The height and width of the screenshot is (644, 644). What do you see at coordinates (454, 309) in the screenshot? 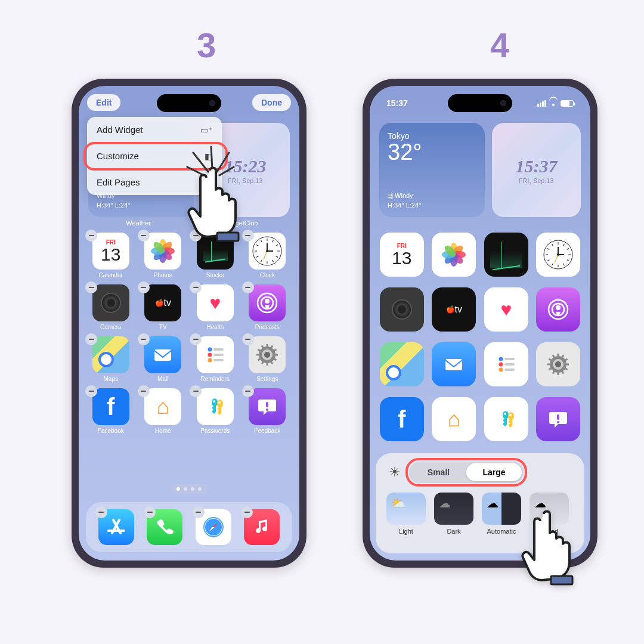
I see `app-tv: 🍎tv` at bounding box center [454, 309].